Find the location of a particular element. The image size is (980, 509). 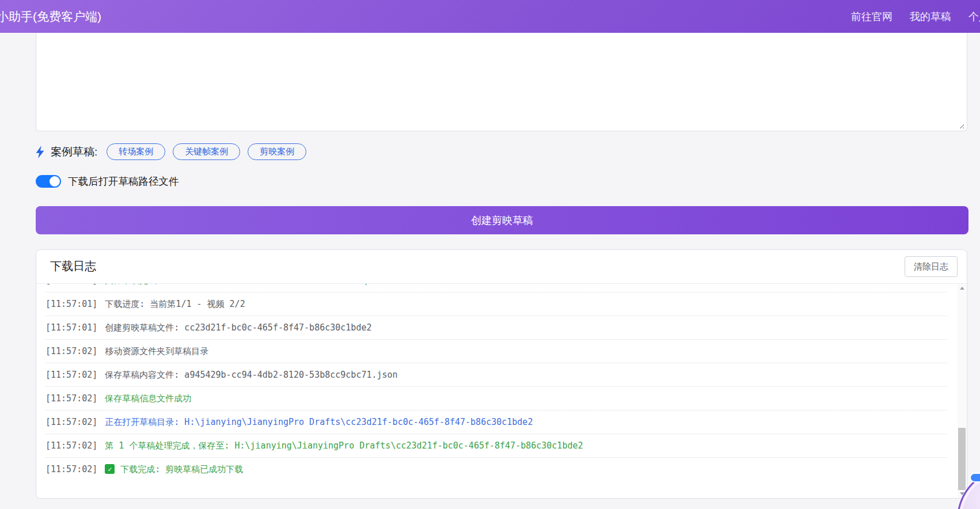

log-entry: [11:57:02] 保存草稿内容文件: a945429b-cc94-4db2-… is located at coordinates (496, 375).